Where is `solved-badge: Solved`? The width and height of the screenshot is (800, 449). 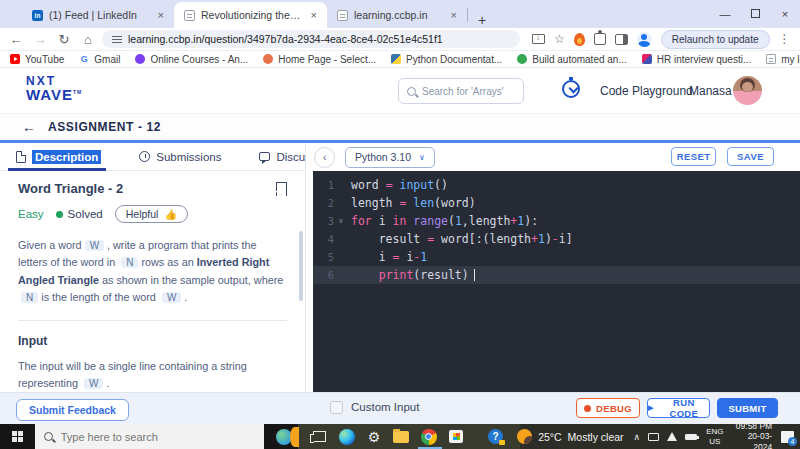 solved-badge: Solved is located at coordinates (80, 214).